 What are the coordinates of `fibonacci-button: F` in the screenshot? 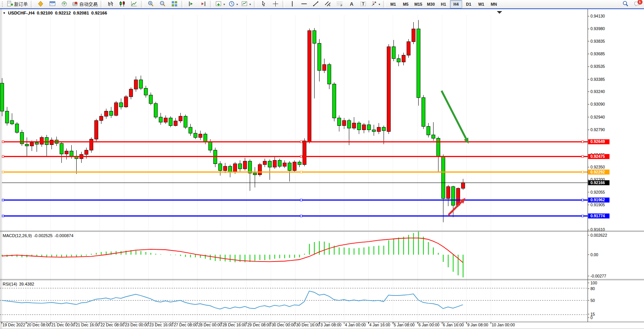 It's located at (339, 4).